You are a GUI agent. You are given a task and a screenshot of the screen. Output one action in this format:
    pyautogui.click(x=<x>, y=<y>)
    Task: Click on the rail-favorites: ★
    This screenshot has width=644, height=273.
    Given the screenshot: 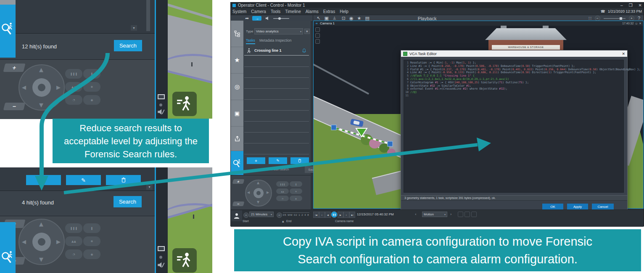 What is the action you would take?
    pyautogui.click(x=237, y=61)
    